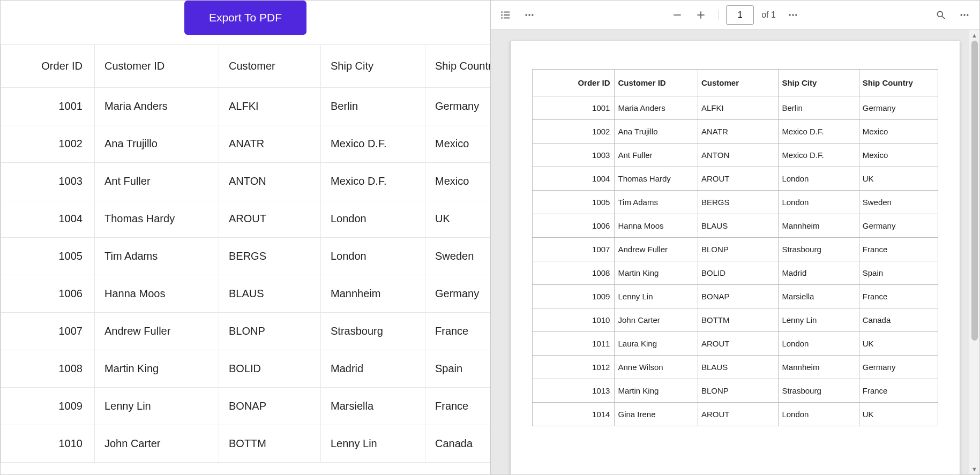 The height and width of the screenshot is (475, 980). I want to click on vertical-scrollbar: ▲ ▼, so click(974, 252).